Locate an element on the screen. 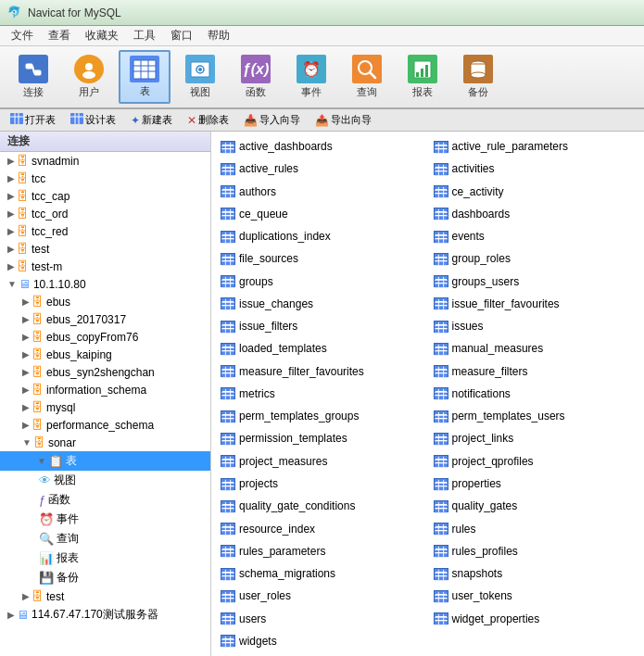 This screenshot has width=644, height=656. tree-item: ▶ 🗄ebus_syn2shengchan is located at coordinates (106, 372).